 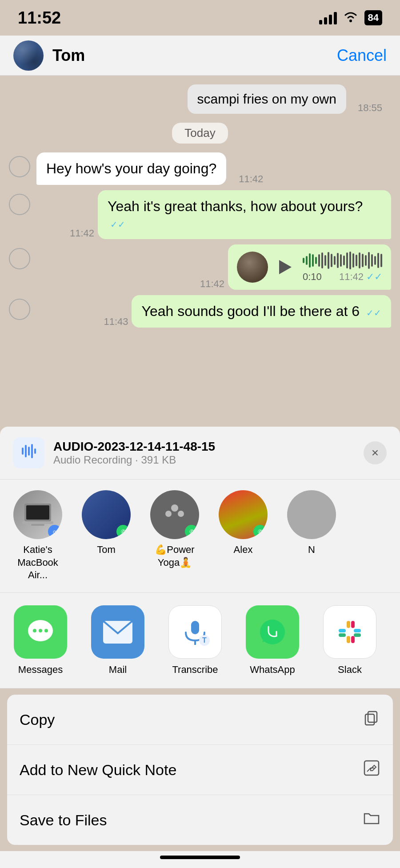 What do you see at coordinates (195, 670) in the screenshot?
I see `app-label-transcribe: Transcribe` at bounding box center [195, 670].